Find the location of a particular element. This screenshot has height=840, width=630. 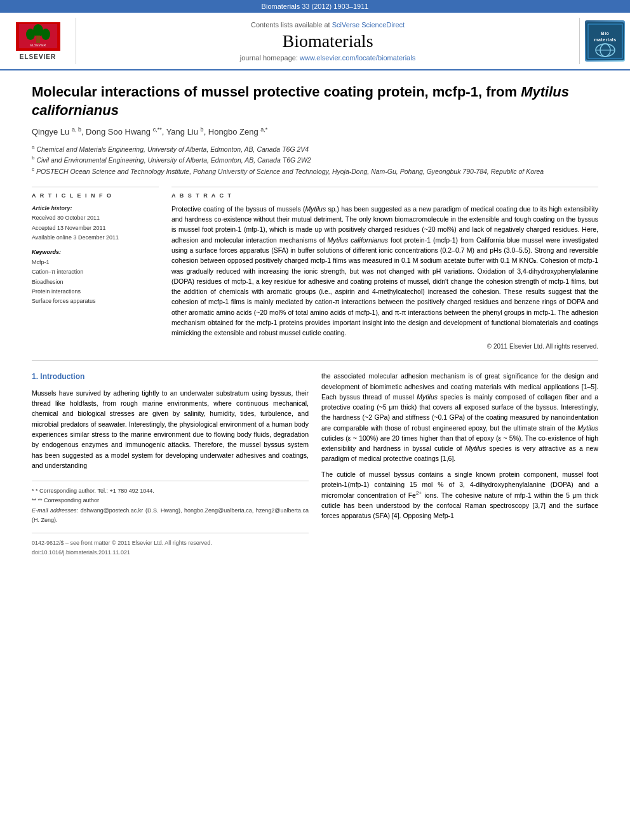

svg-text: materials is located at coordinates (605, 39).